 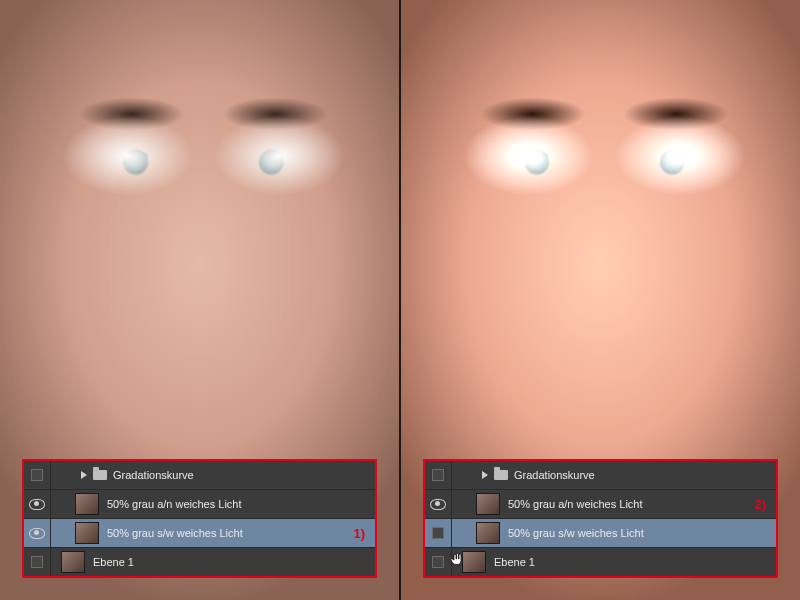 I want to click on layer-row: 50% grau s/w weiches Licht, so click(x=600, y=532).